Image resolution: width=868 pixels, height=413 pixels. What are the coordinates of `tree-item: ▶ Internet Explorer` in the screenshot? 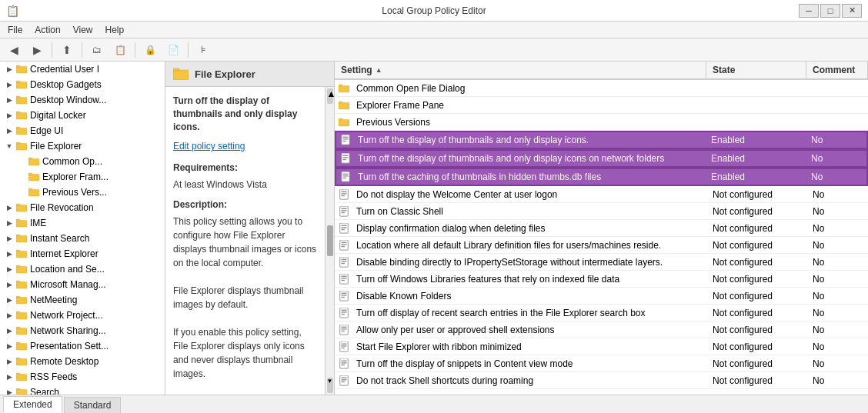 It's located at (82, 254).